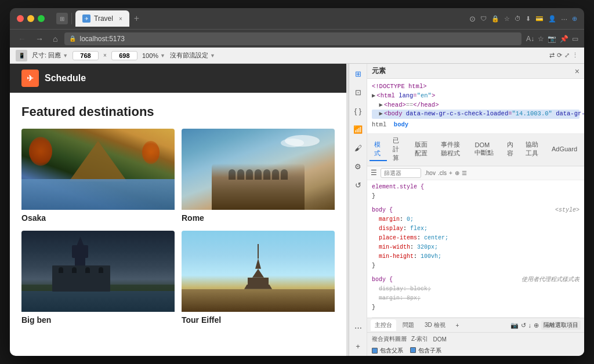 Image resolution: width=594 pixels, height=364 pixels. I want to click on height-input: 698, so click(124, 56).